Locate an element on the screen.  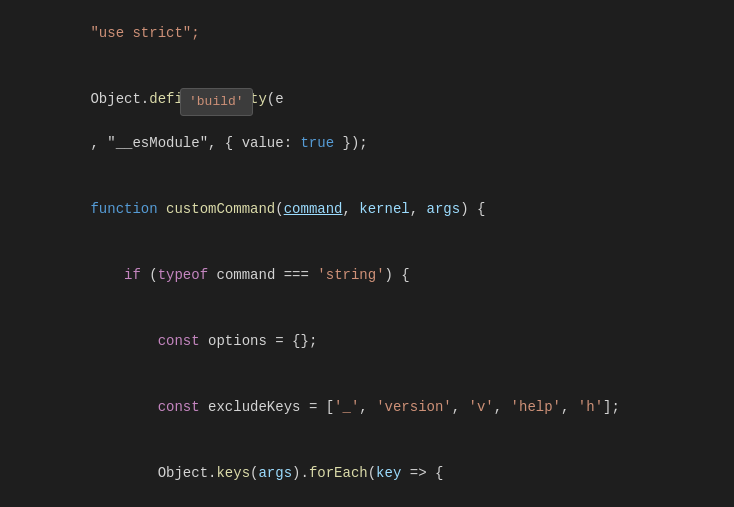
token: [ is located at coordinates (326, 407).